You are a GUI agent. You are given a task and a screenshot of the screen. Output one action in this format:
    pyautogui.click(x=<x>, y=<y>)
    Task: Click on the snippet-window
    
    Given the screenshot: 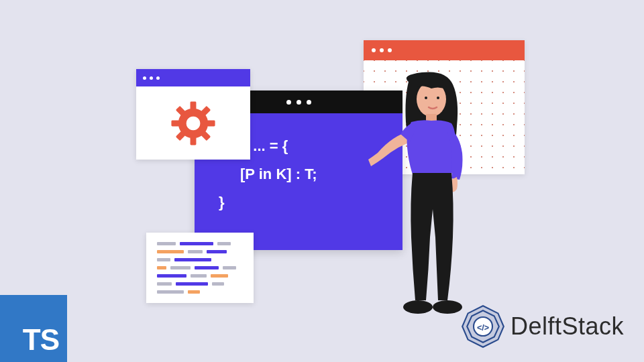 What is the action you would take?
    pyautogui.click(x=200, y=268)
    